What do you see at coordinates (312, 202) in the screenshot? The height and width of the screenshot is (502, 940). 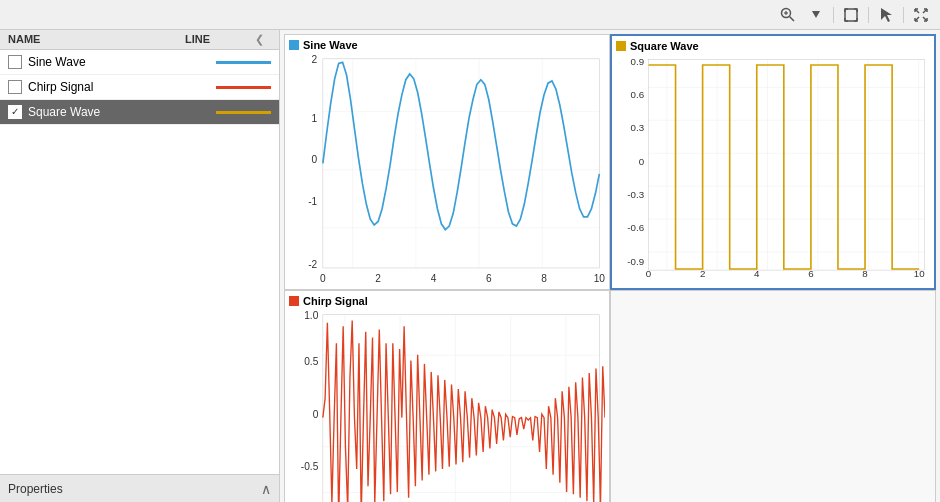 I see `svg-text: -1` at bounding box center [312, 202].